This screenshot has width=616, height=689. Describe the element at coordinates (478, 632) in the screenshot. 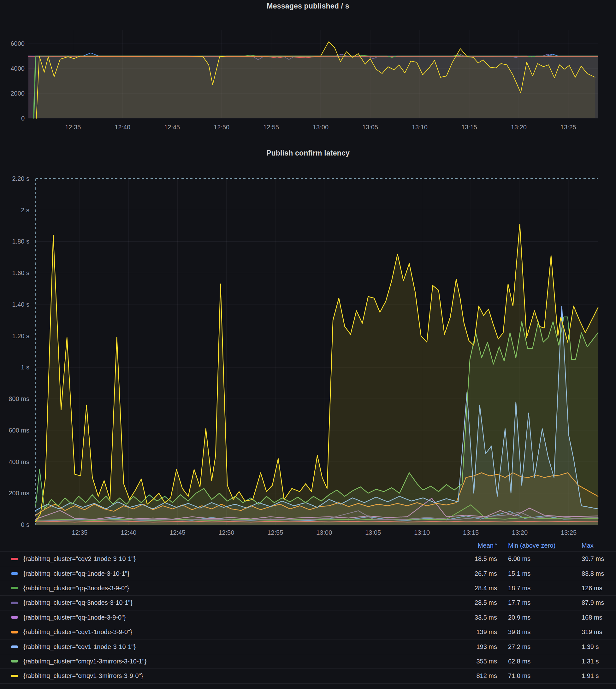

I see `series-mean-value: 139 ms` at that location.